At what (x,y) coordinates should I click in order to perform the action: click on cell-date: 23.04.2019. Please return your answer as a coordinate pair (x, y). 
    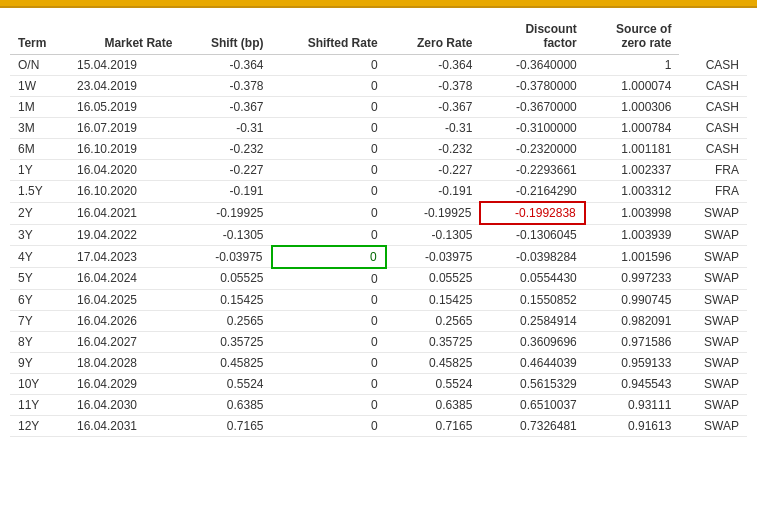
    Looking at the image, I should click on (124, 86).